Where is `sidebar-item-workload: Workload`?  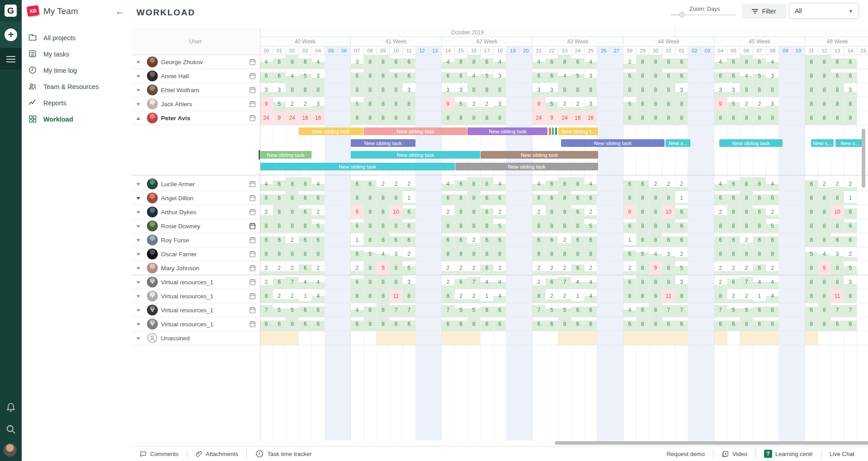
sidebar-item-workload: Workload is located at coordinates (76, 119).